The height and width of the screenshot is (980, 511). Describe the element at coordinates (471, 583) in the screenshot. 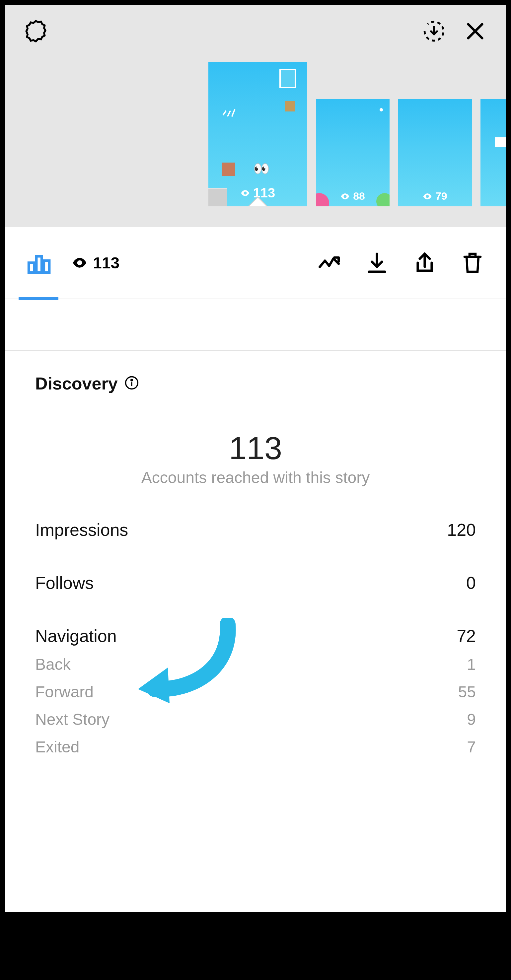

I see `stat-value: 0` at that location.